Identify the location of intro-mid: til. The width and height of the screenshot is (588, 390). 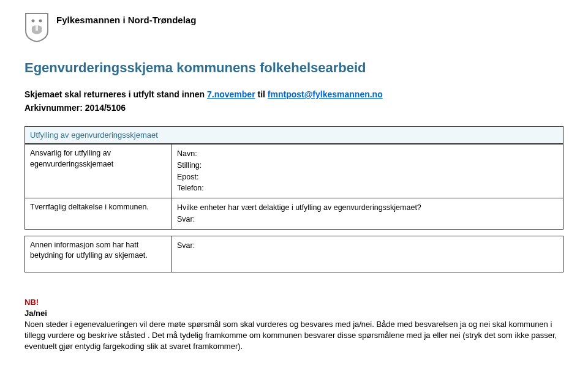
(262, 94).